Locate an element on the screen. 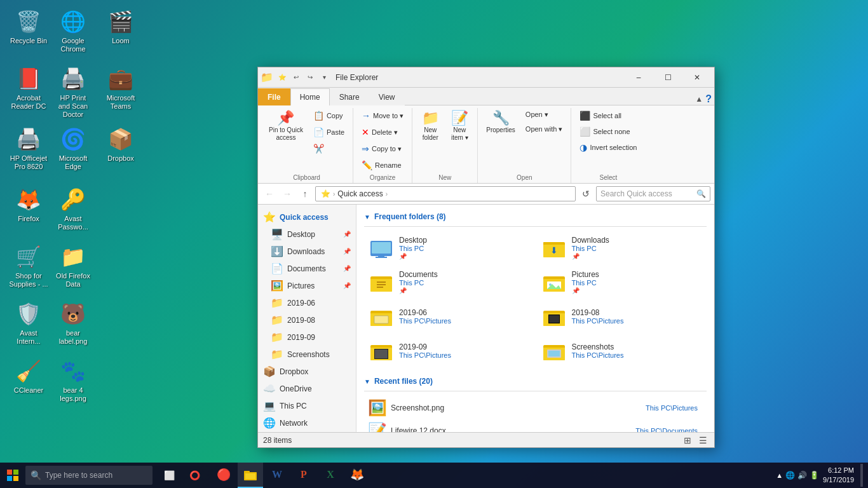  clipboard-group: 📌 Pin to Quickaccess 📋 Copy 📄 Paste is located at coordinates (307, 146).